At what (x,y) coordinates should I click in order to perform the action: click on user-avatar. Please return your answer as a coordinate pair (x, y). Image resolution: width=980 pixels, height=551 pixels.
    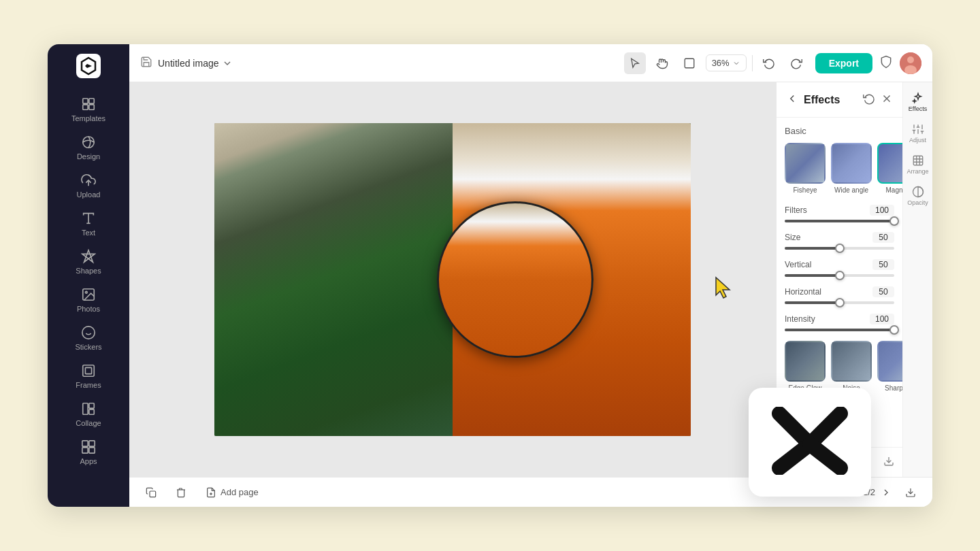
    Looking at the image, I should click on (911, 63).